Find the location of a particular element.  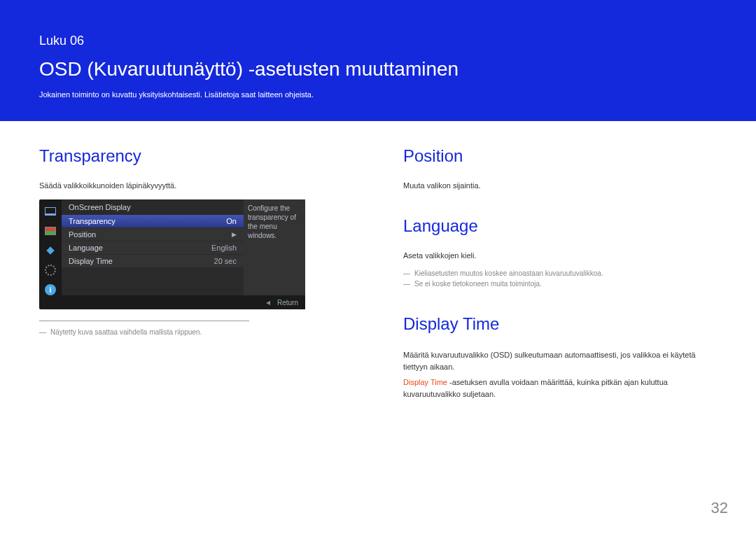

display-time-section: Display Time Määritä kuvaruutuvalikko (O… is located at coordinates (560, 357).